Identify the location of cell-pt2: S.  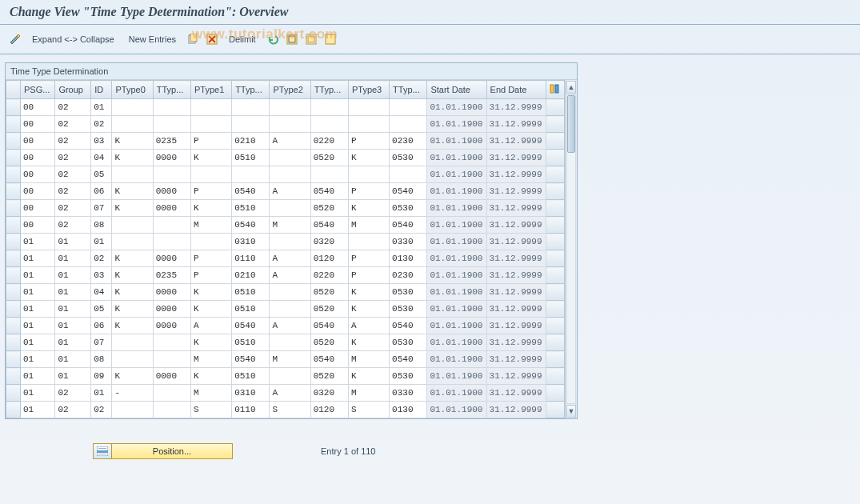
(290, 410).